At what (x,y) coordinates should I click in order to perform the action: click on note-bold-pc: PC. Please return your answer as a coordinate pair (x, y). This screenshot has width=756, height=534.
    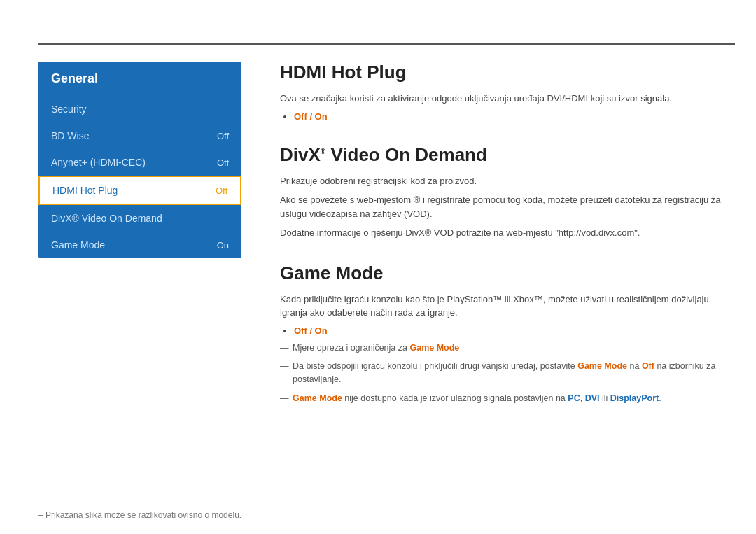
    Looking at the image, I should click on (574, 398).